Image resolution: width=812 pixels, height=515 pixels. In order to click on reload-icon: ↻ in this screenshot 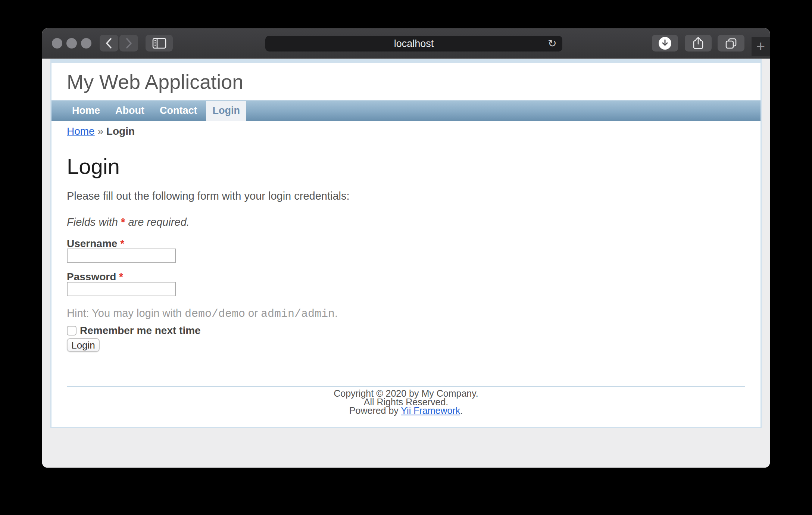, I will do `click(552, 44)`.